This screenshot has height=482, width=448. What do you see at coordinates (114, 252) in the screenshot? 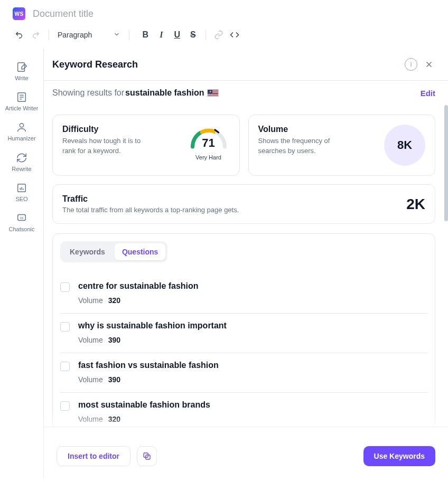
I see `tabs: Keywords Questions` at bounding box center [114, 252].